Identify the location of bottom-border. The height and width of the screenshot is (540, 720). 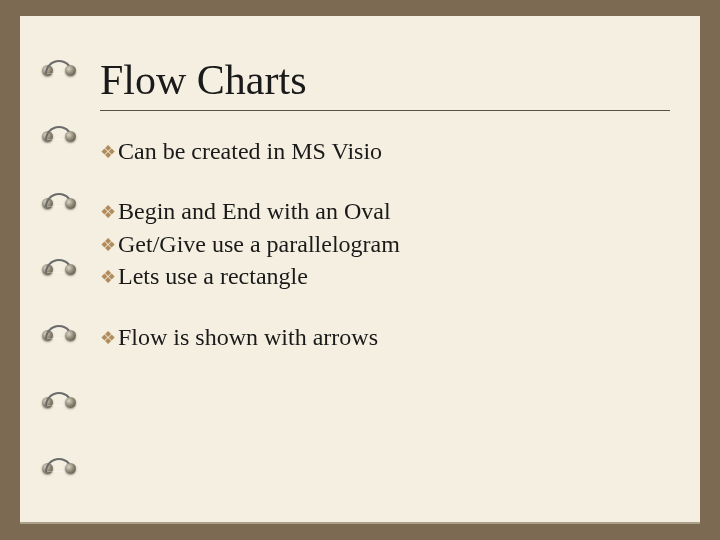
(360, 523).